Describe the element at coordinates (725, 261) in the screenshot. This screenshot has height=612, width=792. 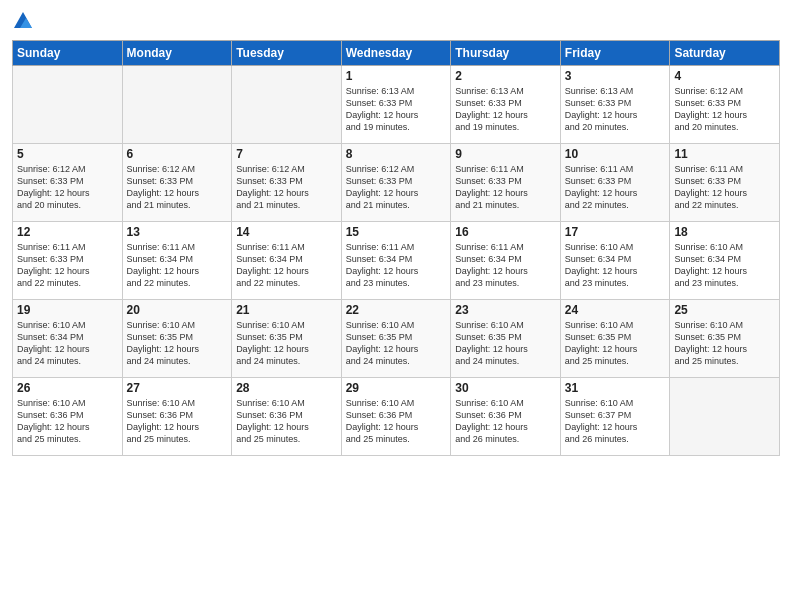
I see `calendar-cell: 18Sunrise: 6:10 AM Sunset: 6:34 PM Dayli…` at that location.